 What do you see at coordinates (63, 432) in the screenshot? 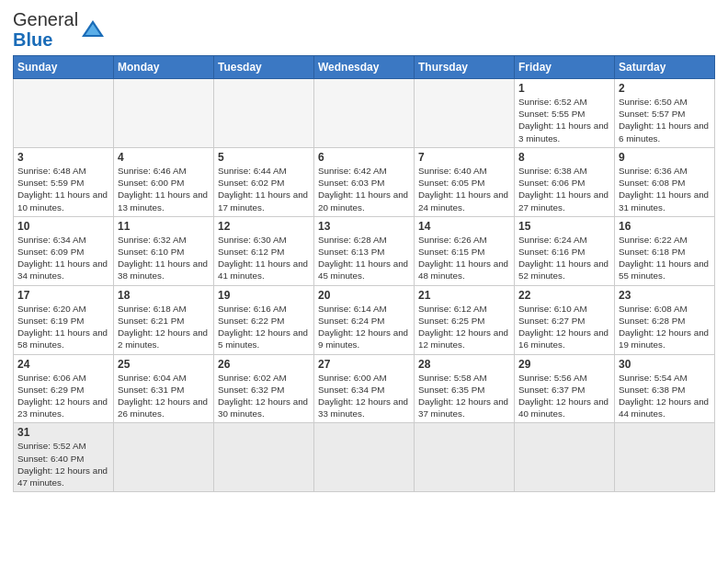
I see `day-number: 31` at bounding box center [63, 432].